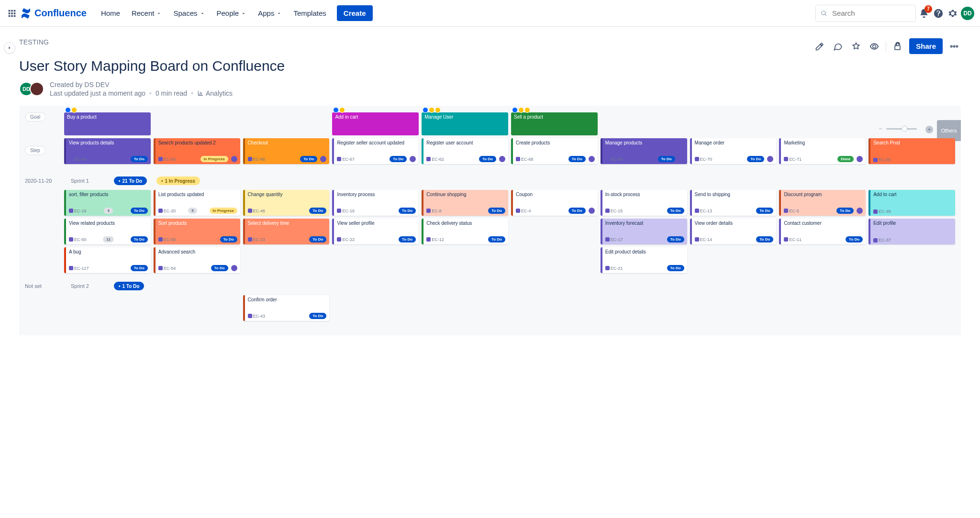 The height and width of the screenshot is (518, 980). I want to click on story-title: Advanced search, so click(198, 257).